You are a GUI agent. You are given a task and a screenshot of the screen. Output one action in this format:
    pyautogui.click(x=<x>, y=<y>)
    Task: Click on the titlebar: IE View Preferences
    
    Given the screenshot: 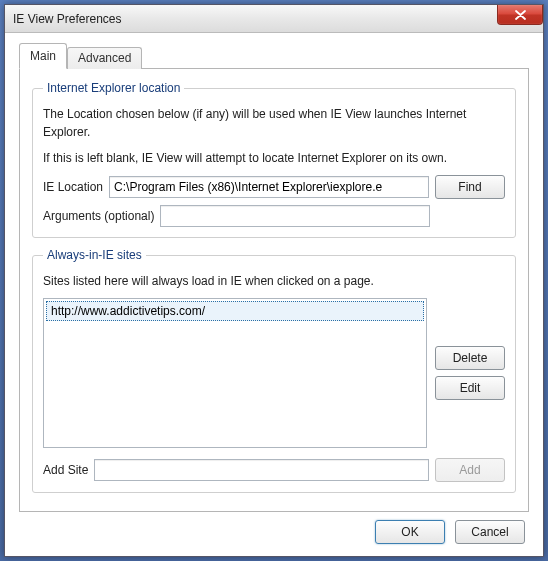 What is the action you would take?
    pyautogui.click(x=274, y=19)
    